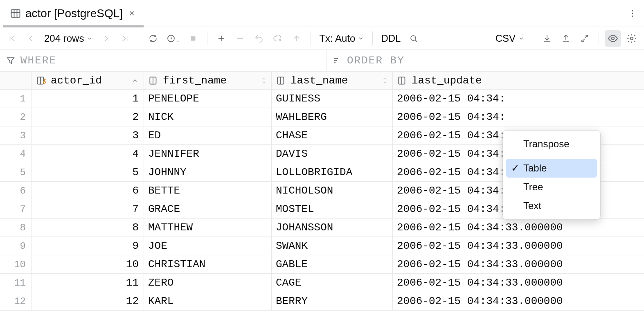 Image resolution: width=644 pixels, height=329 pixels. I want to click on preview-pending-button, so click(278, 38).